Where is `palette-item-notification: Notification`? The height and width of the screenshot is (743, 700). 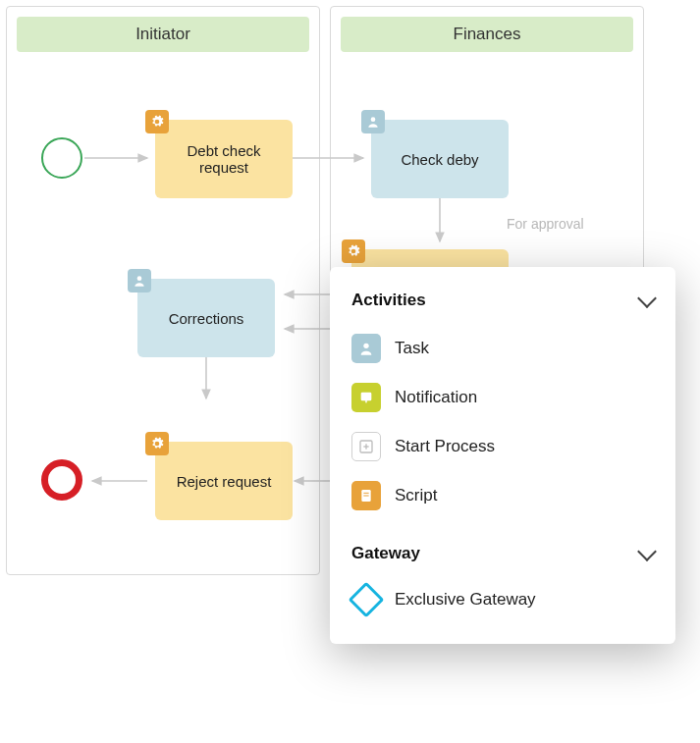 palette-item-notification: Notification is located at coordinates (503, 398).